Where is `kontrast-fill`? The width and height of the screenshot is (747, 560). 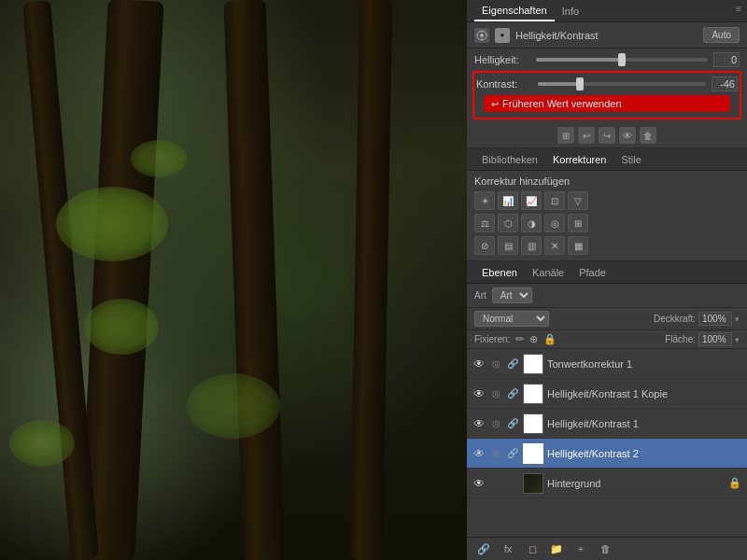
kontrast-fill is located at coordinates (558, 84).